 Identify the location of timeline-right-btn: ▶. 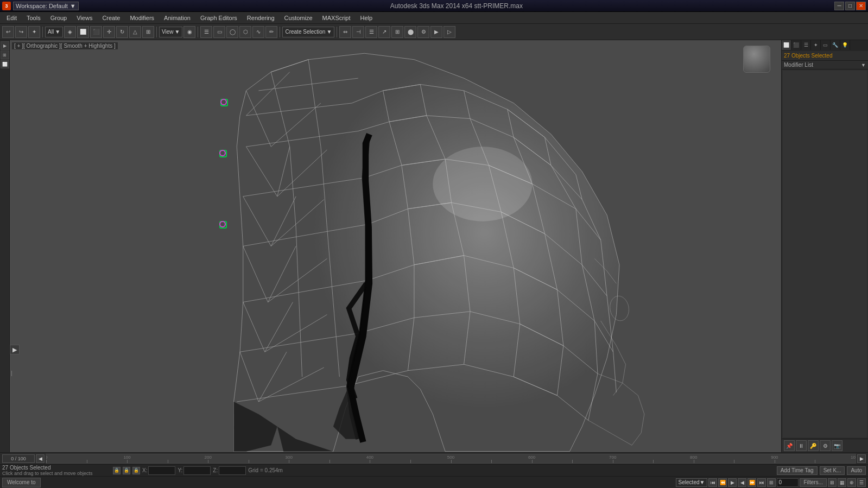
(861, 459).